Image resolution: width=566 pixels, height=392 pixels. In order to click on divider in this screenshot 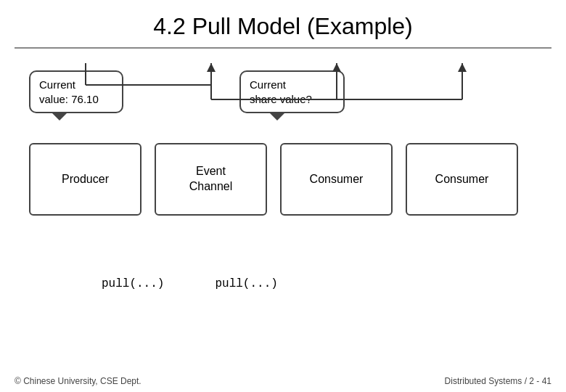, I will do `click(283, 48)`.